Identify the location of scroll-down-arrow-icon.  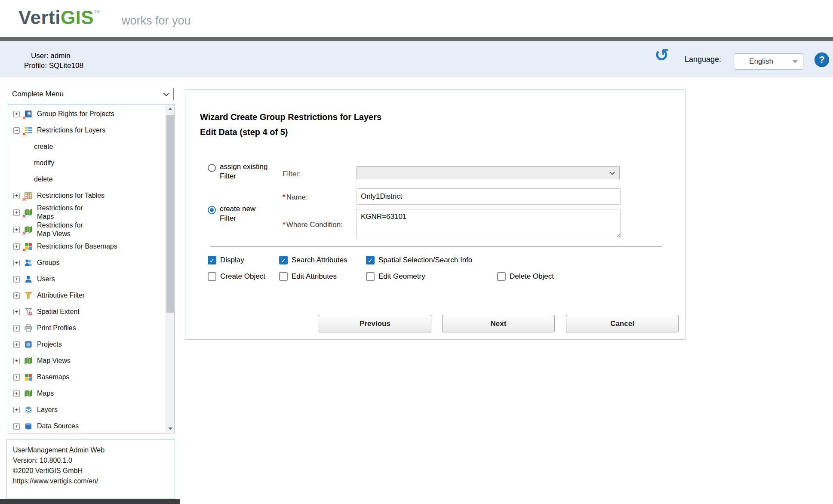
(170, 429).